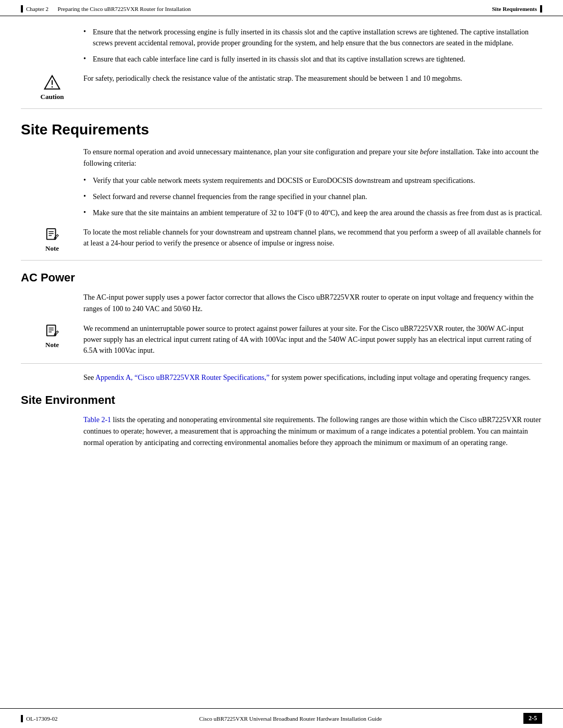  I want to click on header-right: Site Requirements, so click(517, 9).